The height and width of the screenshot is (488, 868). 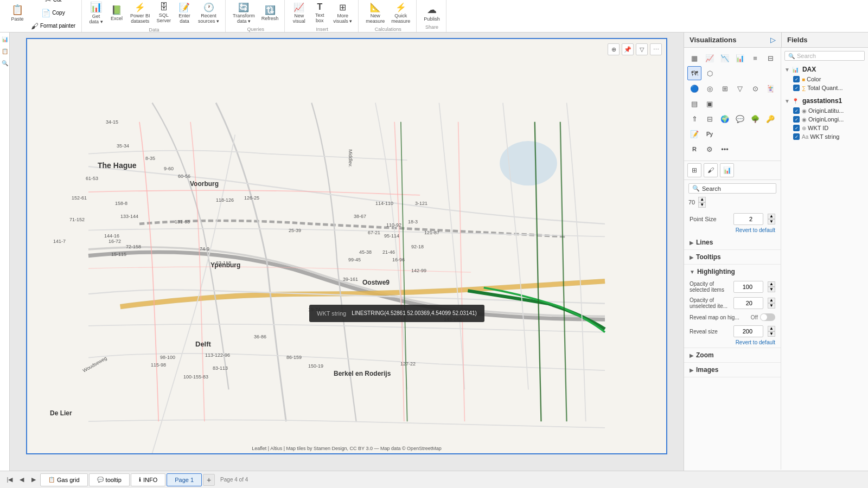 I want to click on enter-data-button: 📝 Enterdata, so click(x=184, y=13).